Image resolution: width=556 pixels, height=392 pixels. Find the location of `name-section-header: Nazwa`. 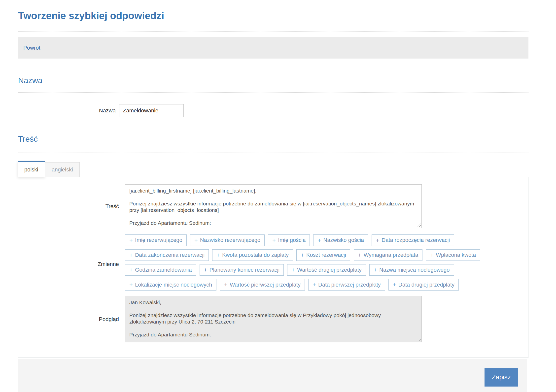

name-section-header: Nazwa is located at coordinates (273, 80).